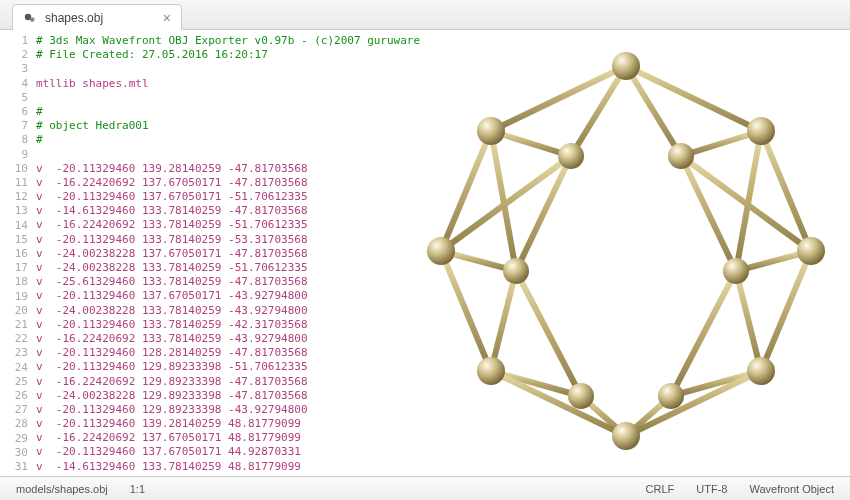  What do you see at coordinates (443, 225) in the screenshot?
I see `code-line: v -16.22420692 133.78140259 -51.70612335` at bounding box center [443, 225].